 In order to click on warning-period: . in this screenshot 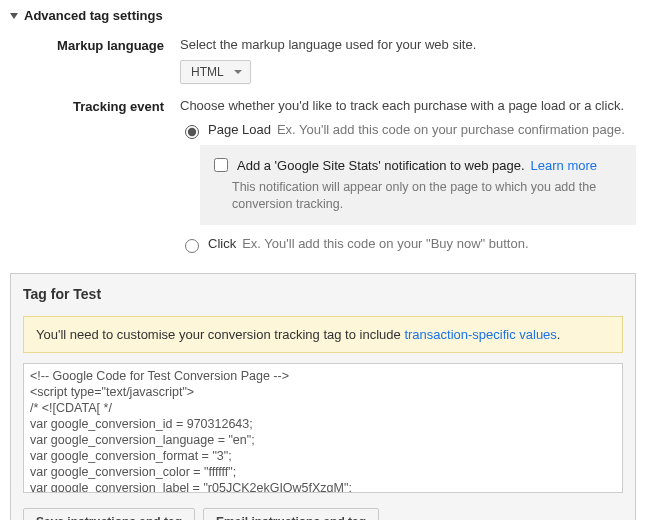, I will do `click(559, 334)`.